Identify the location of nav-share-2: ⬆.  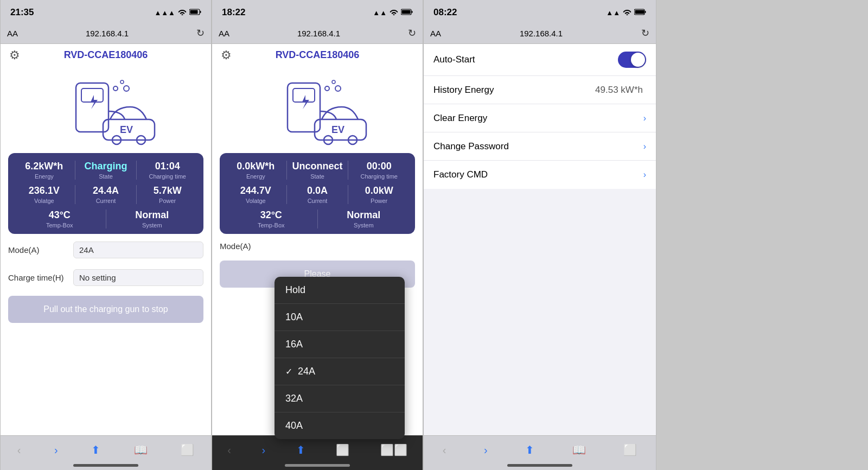
(301, 450).